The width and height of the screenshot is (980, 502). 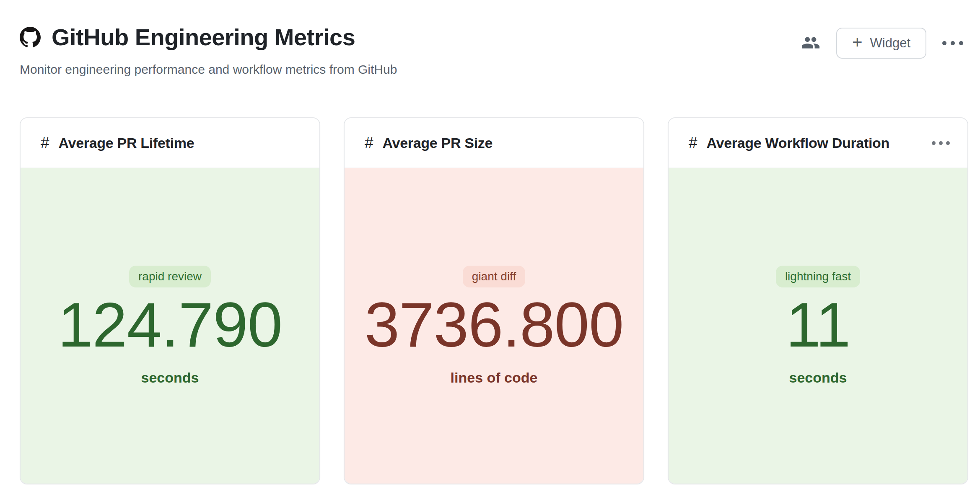 I want to click on card-title: Average Workflow Duration, so click(x=798, y=143).